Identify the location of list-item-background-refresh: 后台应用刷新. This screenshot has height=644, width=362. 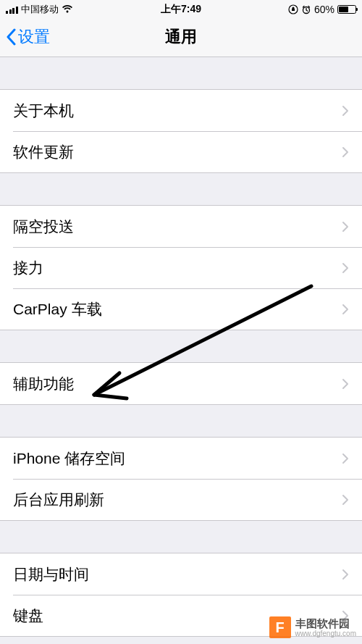
(181, 500).